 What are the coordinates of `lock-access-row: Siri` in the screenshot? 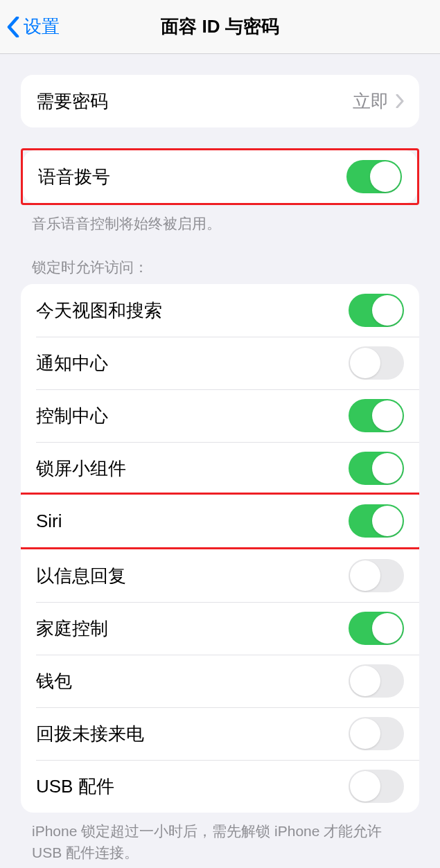 It's located at (220, 521).